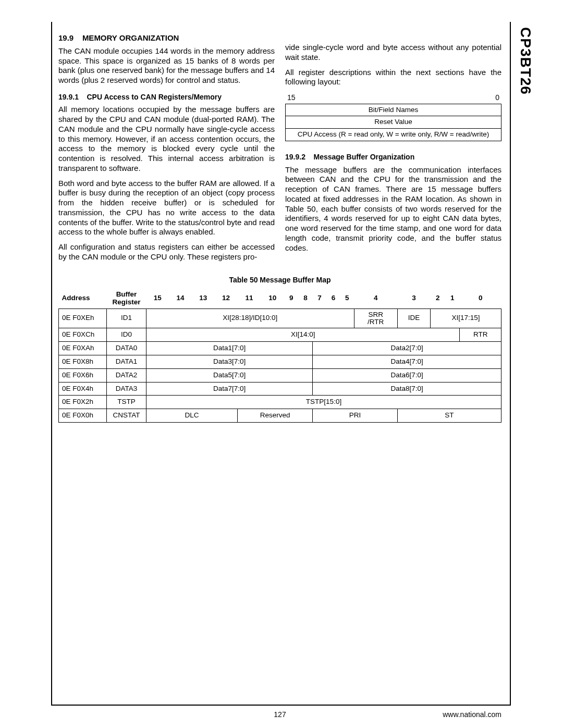 Image resolution: width=563 pixels, height=728 pixels. Describe the element at coordinates (167, 148) in the screenshot. I see `left-column: 19.9 MEMORY ORGANIZATION The CAN module …` at that location.